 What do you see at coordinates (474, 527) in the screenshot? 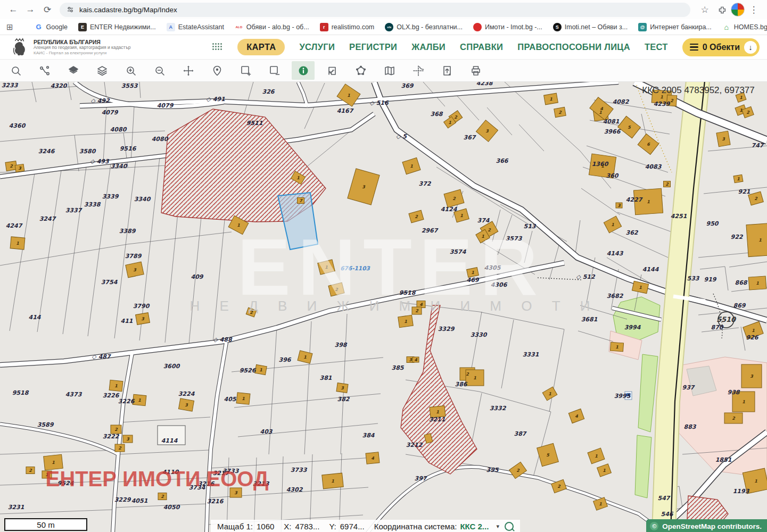
I see `crs-select: ККС 2...` at bounding box center [474, 527].